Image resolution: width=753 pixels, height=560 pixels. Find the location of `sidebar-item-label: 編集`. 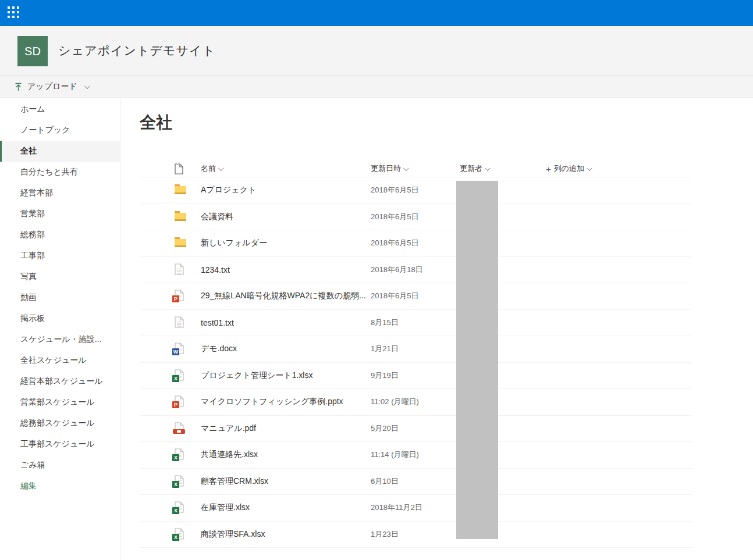

sidebar-item-label: 編集 is located at coordinates (29, 486).